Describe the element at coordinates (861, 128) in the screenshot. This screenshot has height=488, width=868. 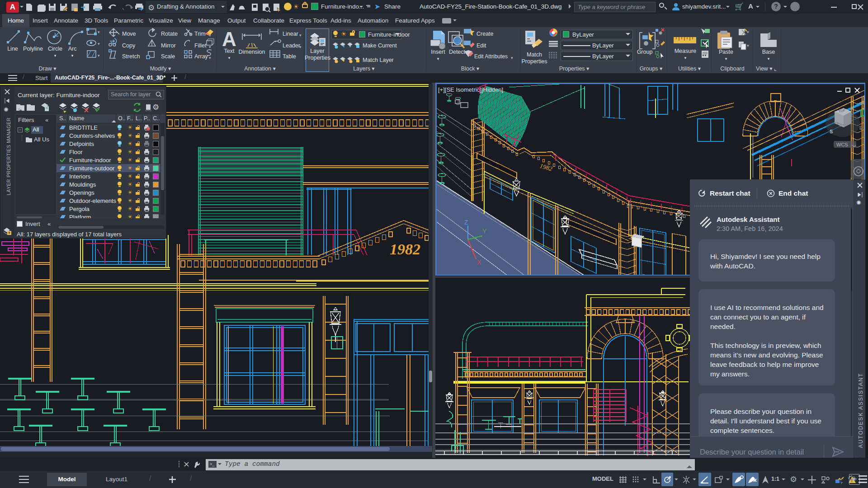
I see `svg-text: E` at that location.